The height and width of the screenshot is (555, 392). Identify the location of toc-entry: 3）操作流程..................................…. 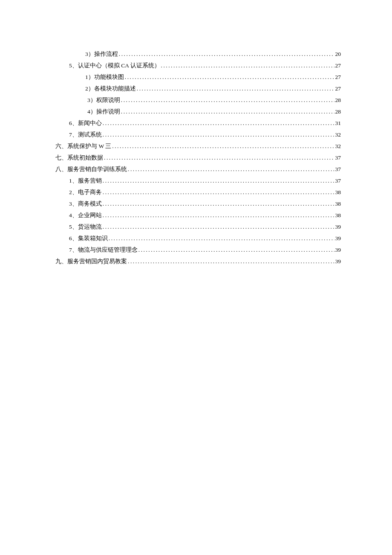
(198, 54).